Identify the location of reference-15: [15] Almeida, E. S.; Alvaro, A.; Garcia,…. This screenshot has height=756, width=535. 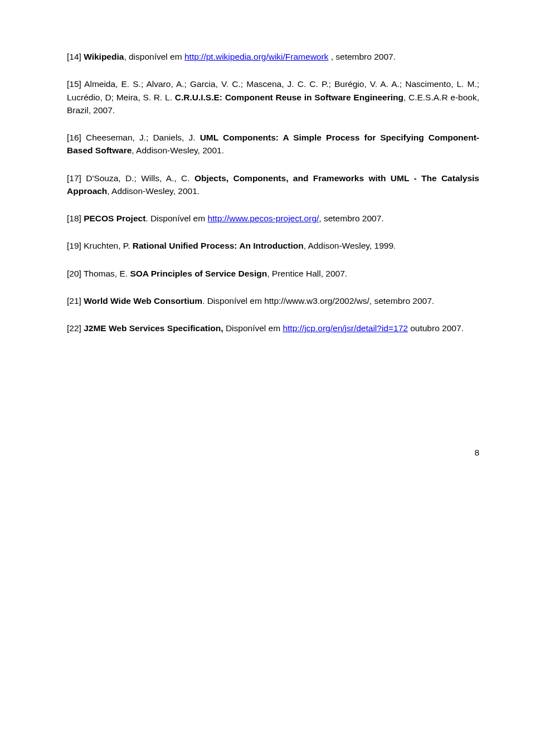
(273, 97).